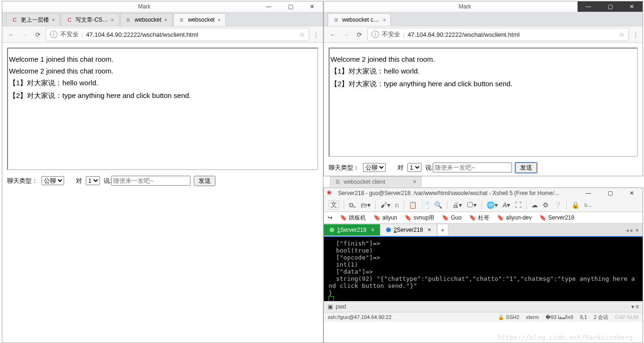 This screenshot has width=644, height=343. What do you see at coordinates (518, 205) in the screenshot?
I see `maximize-icon: ⛶` at bounding box center [518, 205].